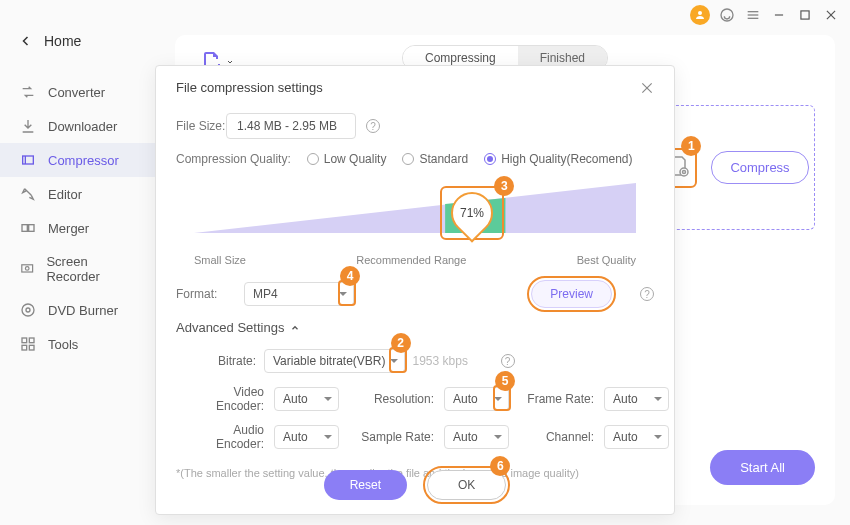 This screenshot has width=850, height=525. Describe the element at coordinates (28, 228) in the screenshot. I see `merger-icon` at that location.